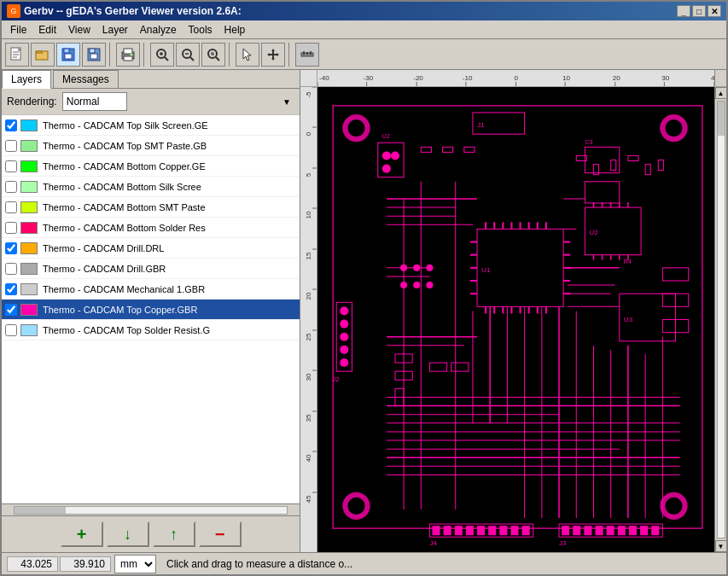 The width and height of the screenshot is (728, 576). I want to click on move-tool-button, so click(273, 55).